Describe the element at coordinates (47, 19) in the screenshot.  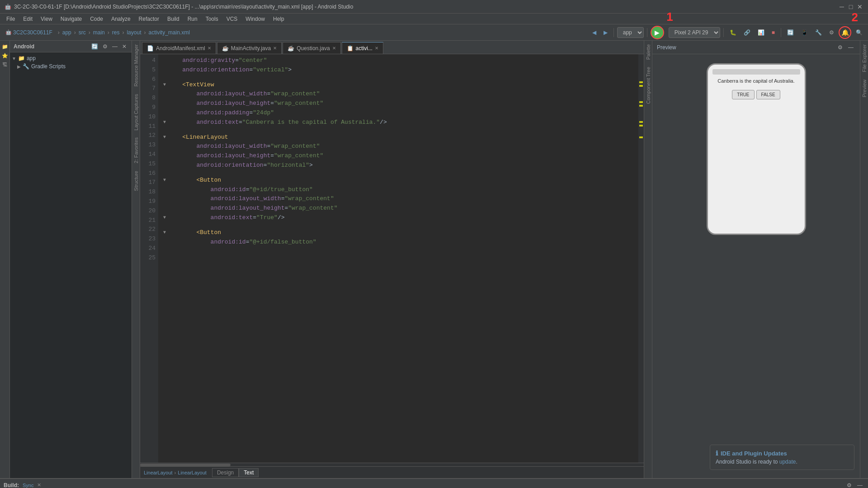
I see `menu-view: View` at that location.